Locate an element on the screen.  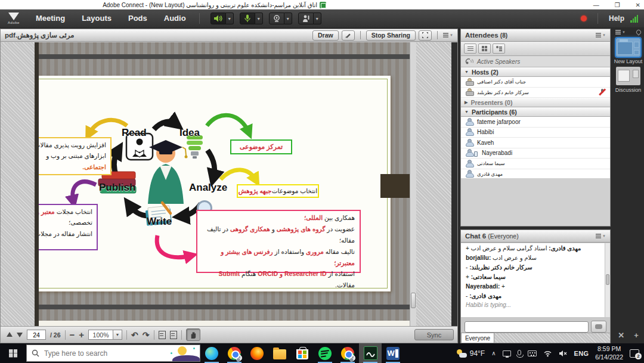
help-menu: Help is located at coordinates (617, 18).